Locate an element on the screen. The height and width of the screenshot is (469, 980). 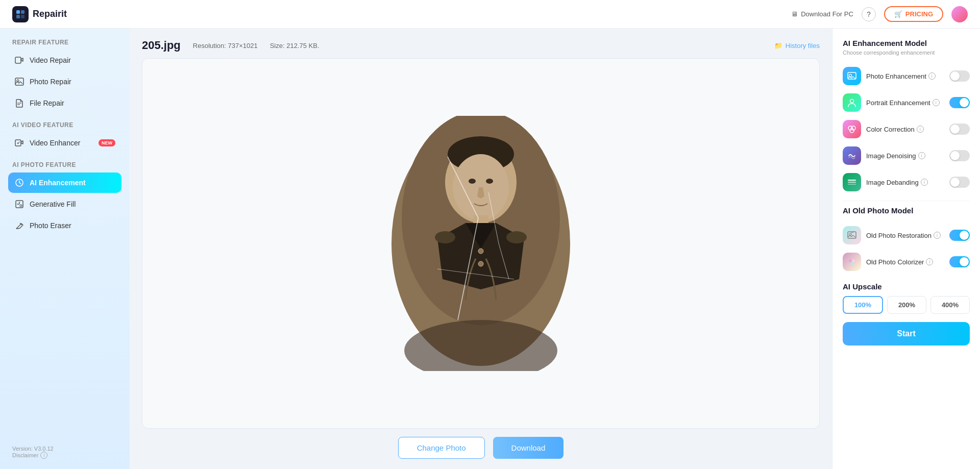
sidebar-item-label: File Repair is located at coordinates (47, 103).